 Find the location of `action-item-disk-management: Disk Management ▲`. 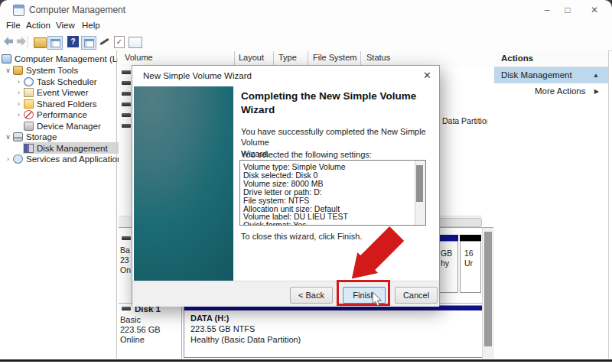

action-item-disk-management: Disk Management ▲ is located at coordinates (551, 75).